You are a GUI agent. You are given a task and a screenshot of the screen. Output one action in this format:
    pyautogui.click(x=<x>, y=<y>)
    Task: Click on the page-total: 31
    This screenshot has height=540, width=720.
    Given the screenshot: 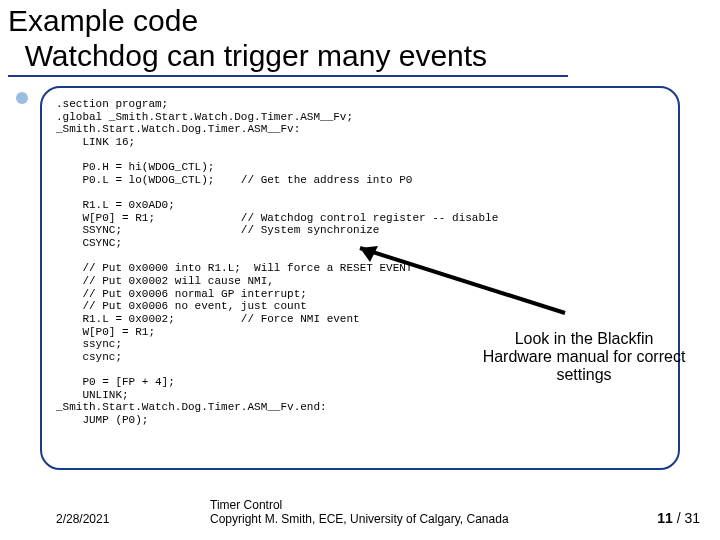 What is the action you would take?
    pyautogui.click(x=692, y=518)
    